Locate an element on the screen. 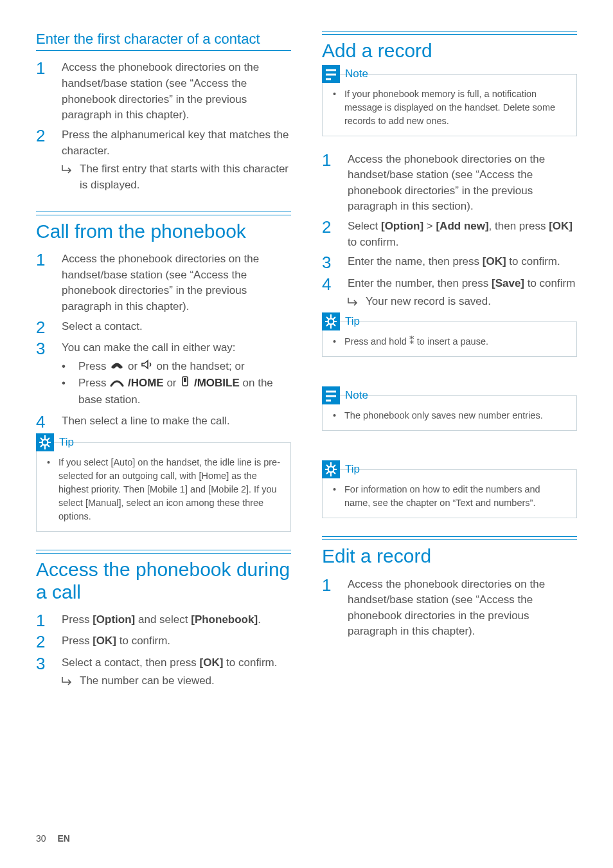  page-number: 30 is located at coordinates (41, 838).